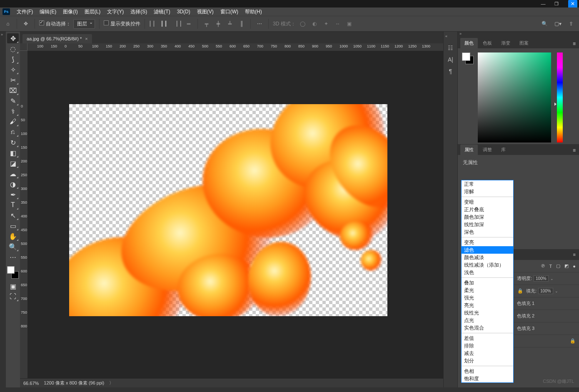 This screenshot has height=392, width=579. Describe the element at coordinates (487, 320) in the screenshot. I see `blend-mode-option: 点光` at that location.